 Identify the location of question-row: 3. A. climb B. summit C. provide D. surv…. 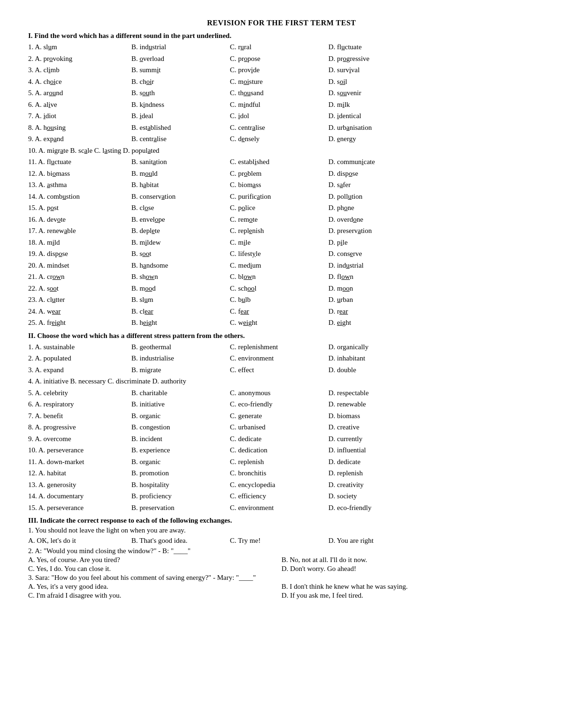
(282, 70).